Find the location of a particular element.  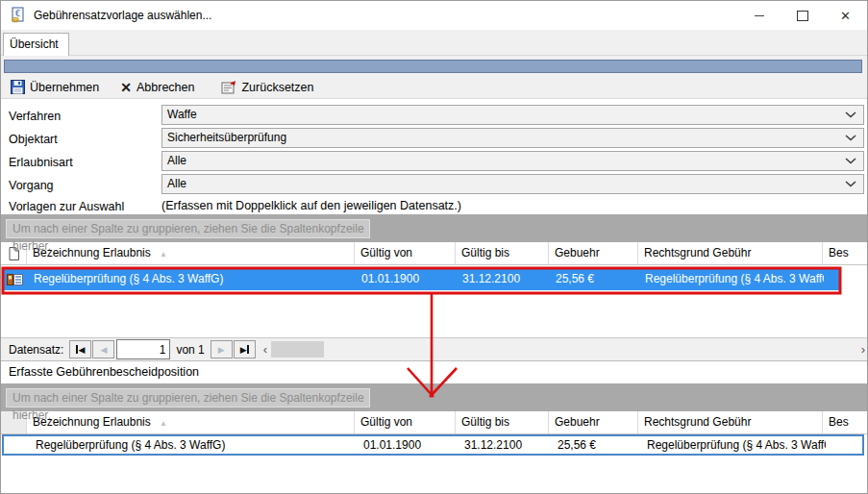

objektart-value: Sicherheitsüberprüfung is located at coordinates (506, 138).